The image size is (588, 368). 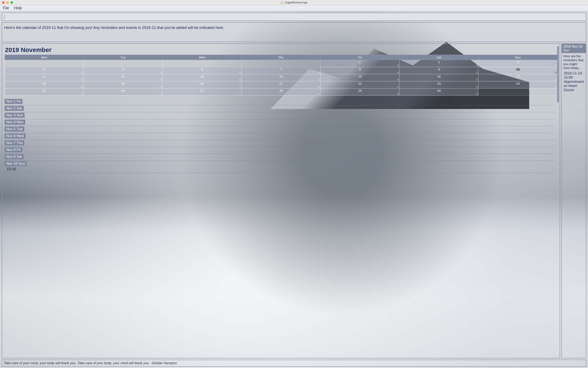 What do you see at coordinates (360, 92) in the screenshot?
I see `calendar-cell: 290` at bounding box center [360, 92].